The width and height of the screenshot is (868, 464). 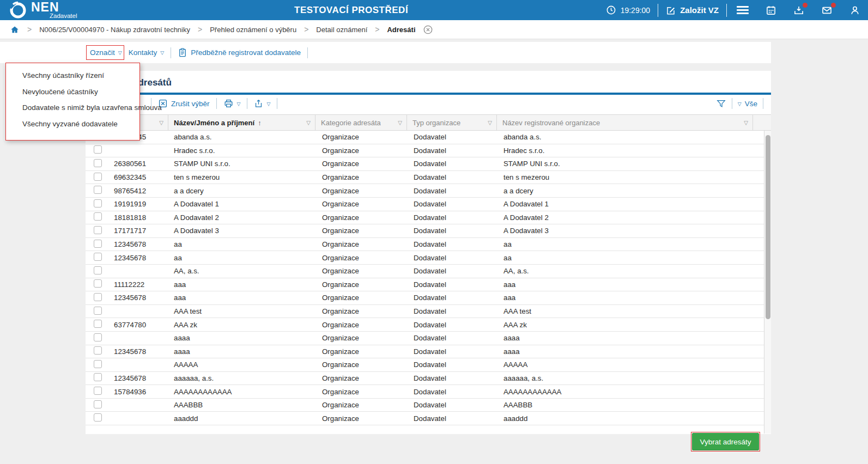 What do you see at coordinates (15, 29) in the screenshot?
I see `home-icon` at bounding box center [15, 29].